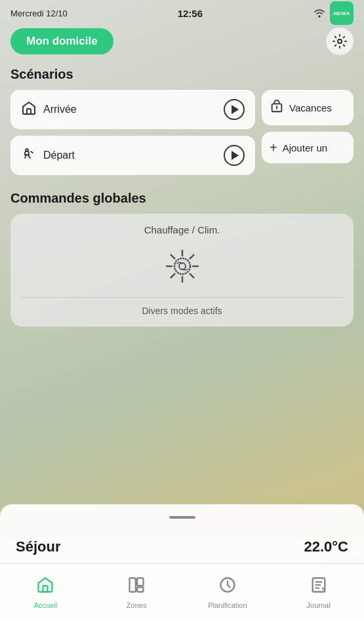 The width and height of the screenshot is (364, 621). What do you see at coordinates (235, 110) in the screenshot?
I see `play-triangle-arrivee` at bounding box center [235, 110].